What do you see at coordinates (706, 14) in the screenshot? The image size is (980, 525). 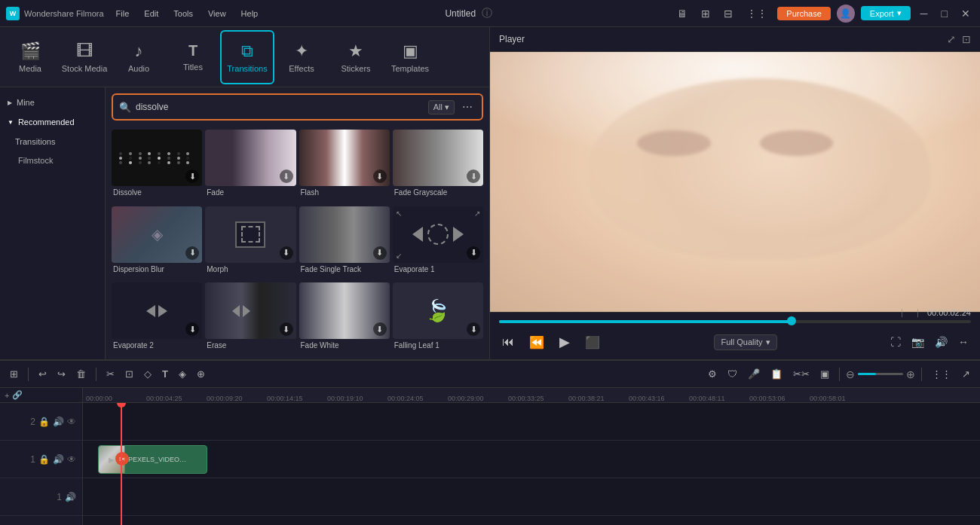 I see `window-layout-btn: ⊞` at bounding box center [706, 14].